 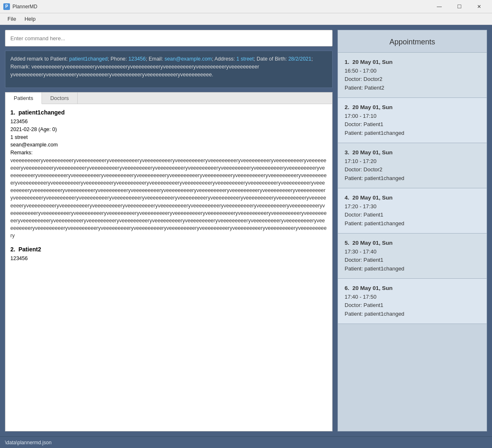 I want to click on appointment-num-date: 1. 20 May 01, Sun, so click(x=412, y=62).